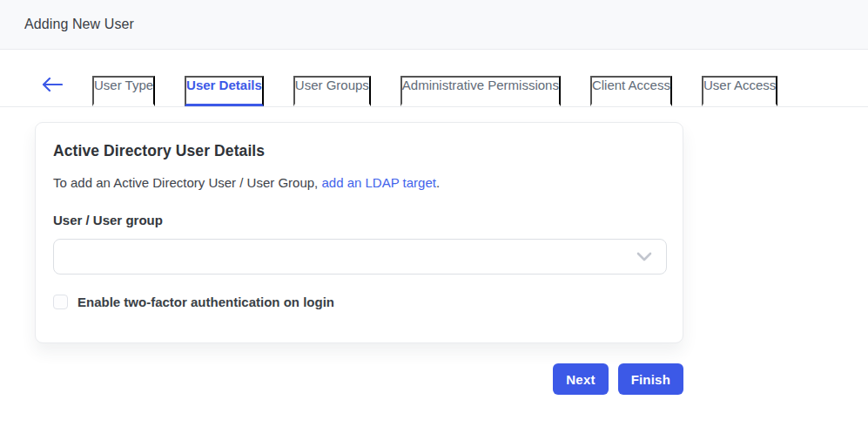  I want to click on wizard-actions: Next Finish, so click(359, 379).